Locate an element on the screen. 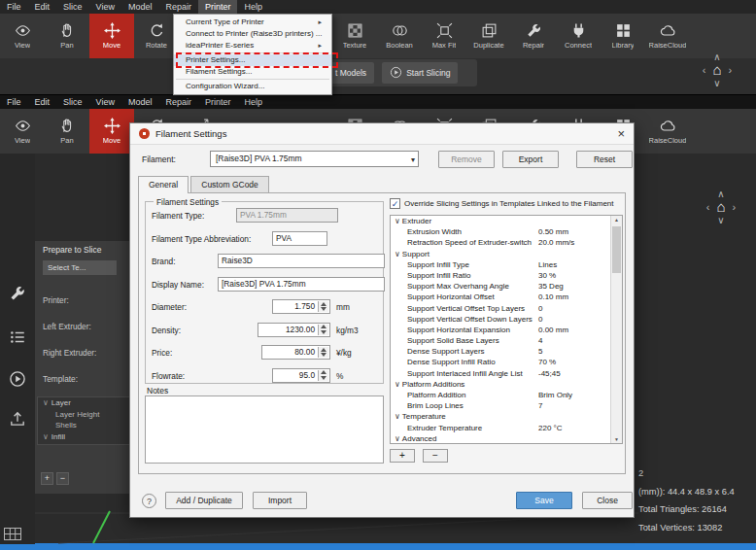  filament-select: [Raise3D] PVA 1.75mm ▾ is located at coordinates (315, 159).